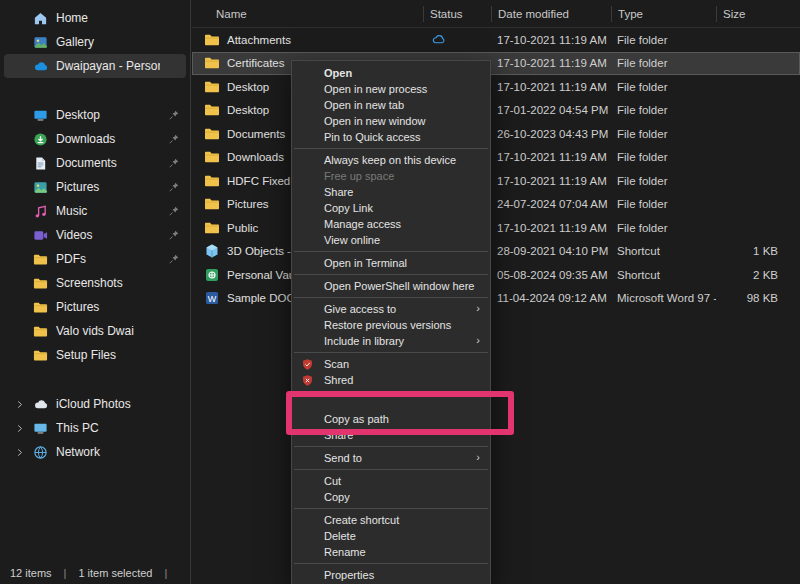 The image size is (800, 584). What do you see at coordinates (457, 14) in the screenshot?
I see `column-header-status: Status` at bounding box center [457, 14].